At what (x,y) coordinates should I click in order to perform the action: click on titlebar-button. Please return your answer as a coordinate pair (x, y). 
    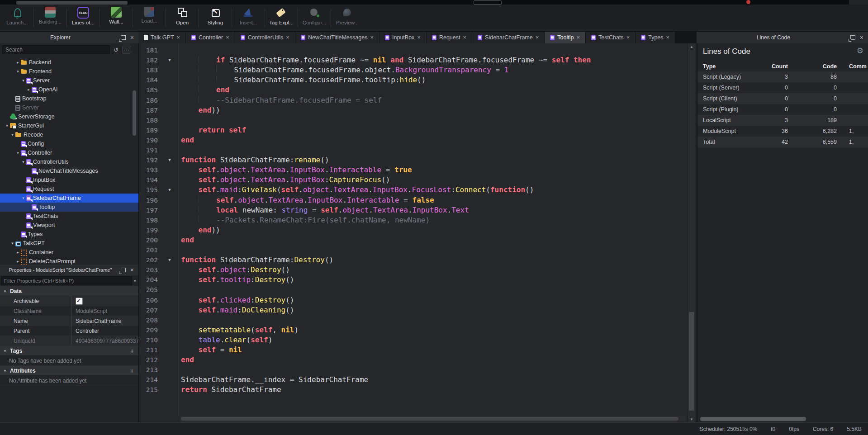
    Looking at the image, I should click on (488, 3).